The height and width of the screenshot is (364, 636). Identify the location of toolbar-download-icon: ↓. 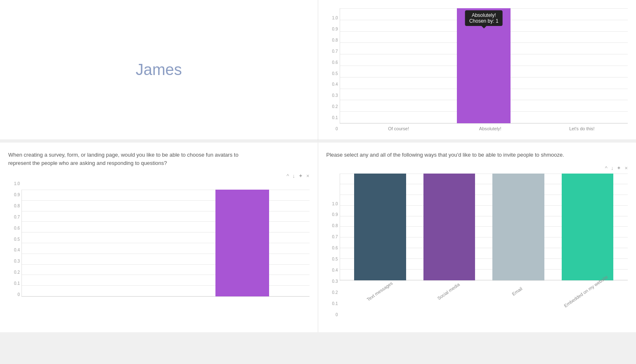
(294, 176).